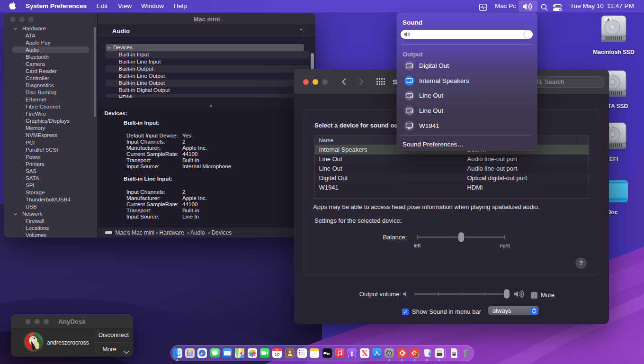 The width and height of the screenshot is (644, 364). What do you see at coordinates (329, 354) in the screenshot?
I see `svg-text: tv` at bounding box center [329, 354].